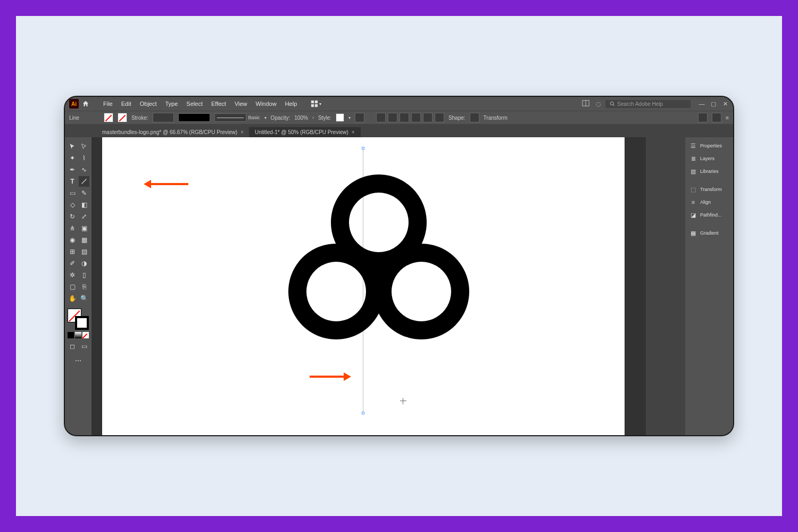 The image size is (798, 532). I want to click on panel-label: Pathfind..., so click(711, 215).